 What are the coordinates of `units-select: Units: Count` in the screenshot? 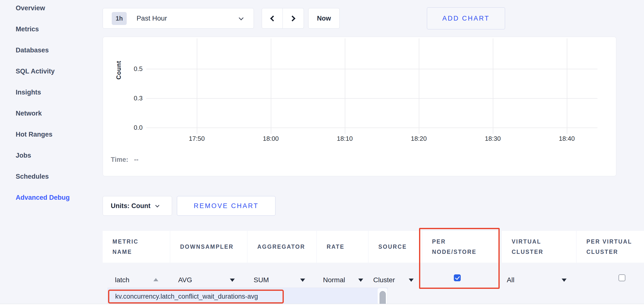 It's located at (138, 206).